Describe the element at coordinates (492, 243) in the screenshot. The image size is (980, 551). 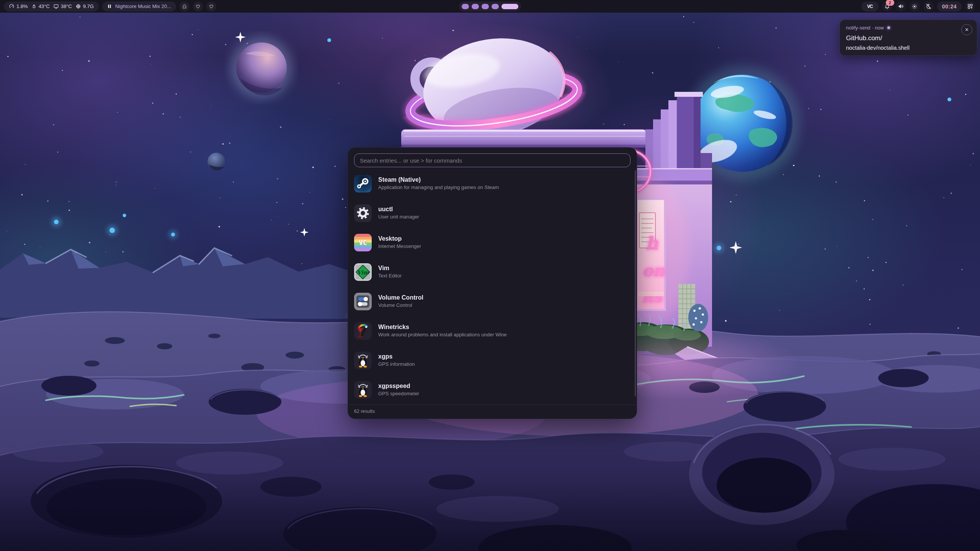
I see `list-item-vesktop: VCVC Vesktop Internet Messenger` at that location.